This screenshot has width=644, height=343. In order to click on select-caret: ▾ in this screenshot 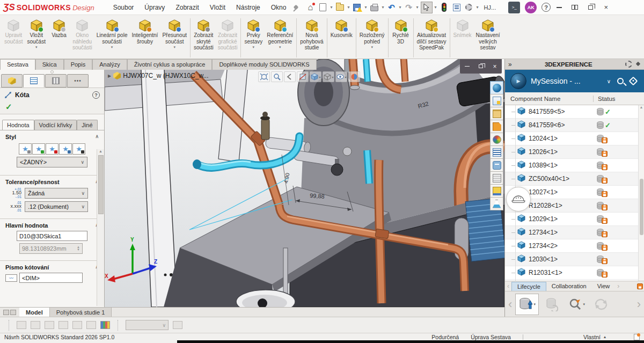, I will do `click(436, 8)`.